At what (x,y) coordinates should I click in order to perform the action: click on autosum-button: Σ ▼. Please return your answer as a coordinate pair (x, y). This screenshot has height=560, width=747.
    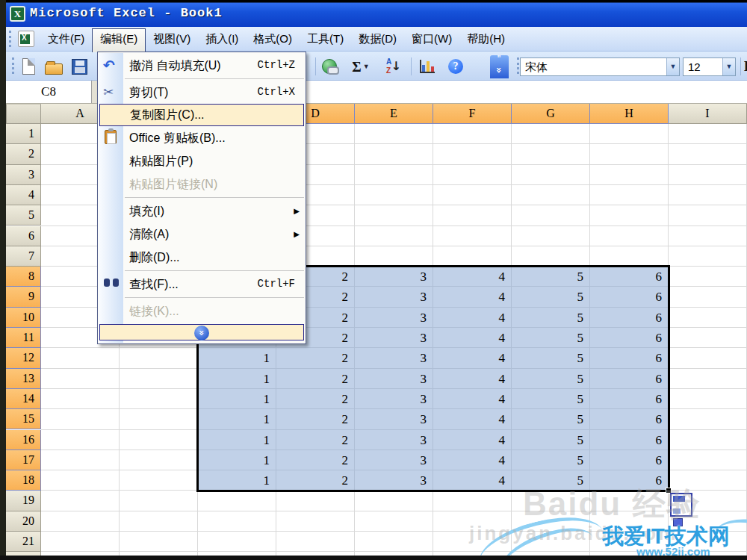
    Looking at the image, I should click on (361, 66).